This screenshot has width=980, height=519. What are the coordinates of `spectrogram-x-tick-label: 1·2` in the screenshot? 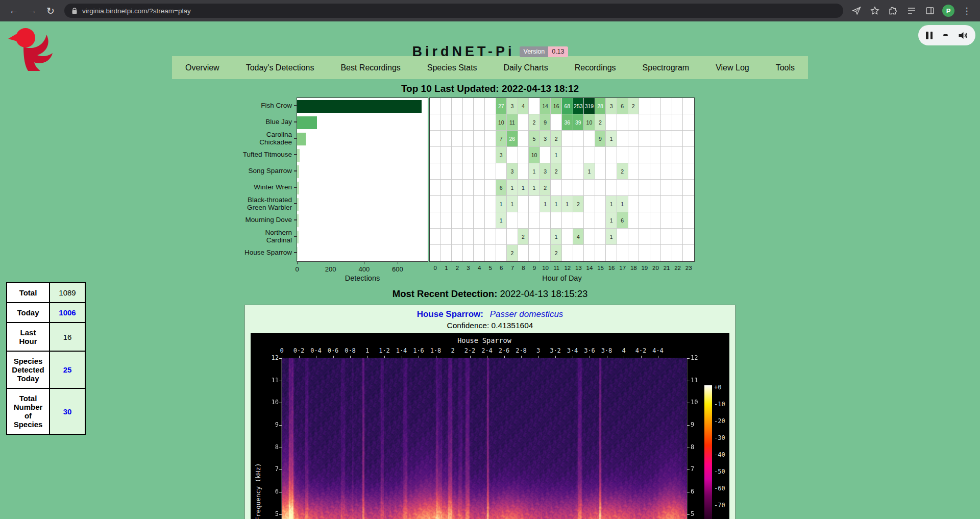 It's located at (384, 351).